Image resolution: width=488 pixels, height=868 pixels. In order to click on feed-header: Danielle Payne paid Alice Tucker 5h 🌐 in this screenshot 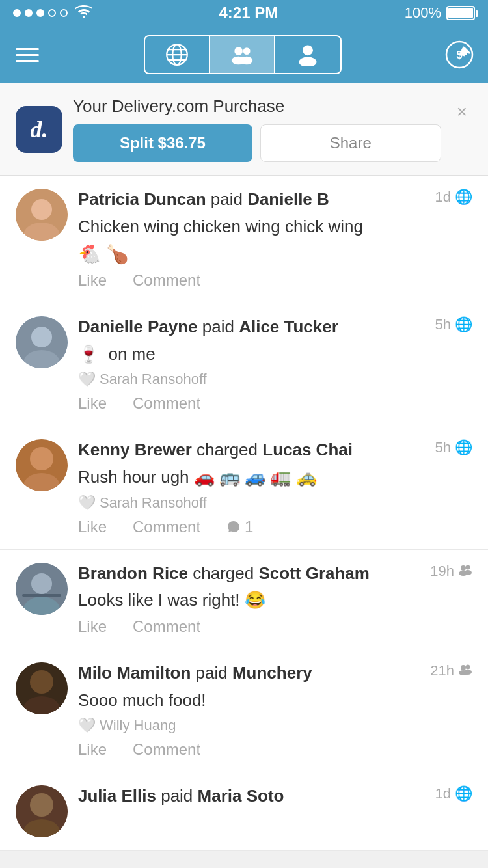, I will do `click(275, 327)`.